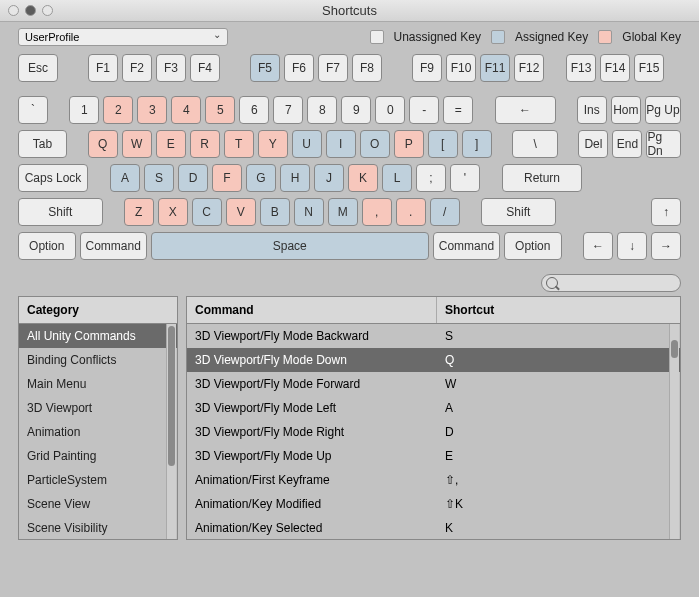 Image resolution: width=699 pixels, height=597 pixels. What do you see at coordinates (495, 68) in the screenshot?
I see `key-f11: F11` at bounding box center [495, 68].